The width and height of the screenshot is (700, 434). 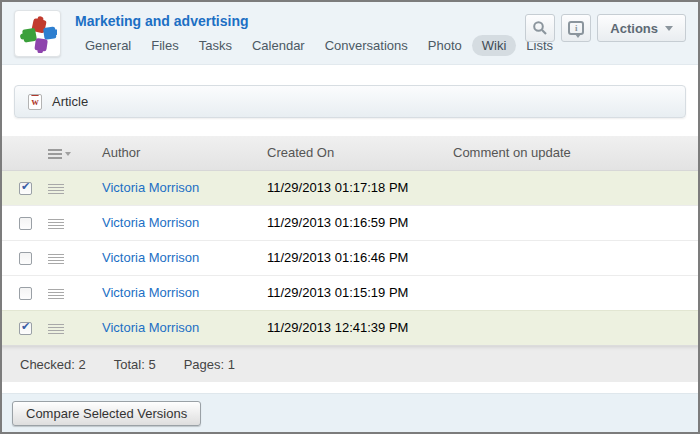 I want to click on created-on-cell: 11/29/2013 01:15:19 PM, so click(x=354, y=292).